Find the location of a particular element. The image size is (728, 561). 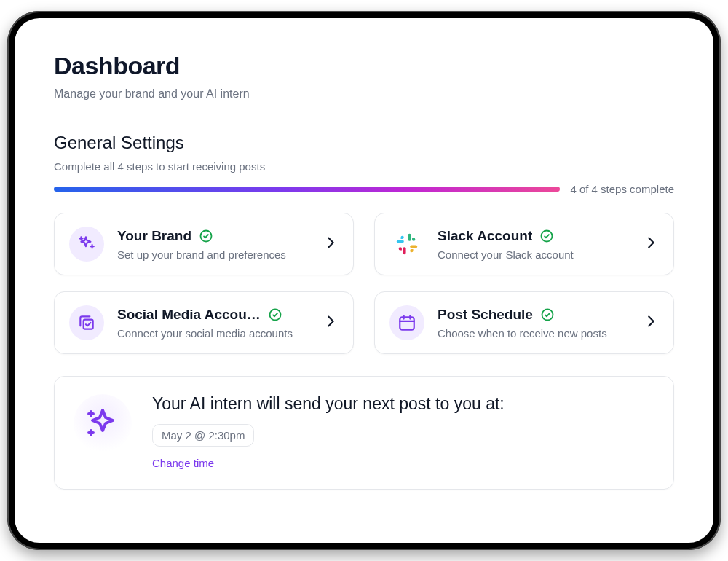

page-title: Dashboard is located at coordinates (364, 66).